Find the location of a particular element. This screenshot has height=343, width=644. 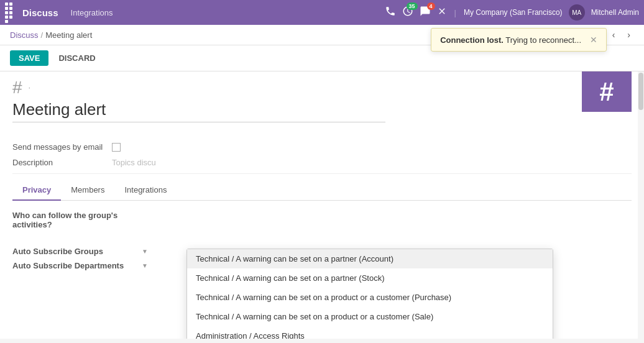

auto-depts-dropdown-arrow: ▼ is located at coordinates (145, 266).